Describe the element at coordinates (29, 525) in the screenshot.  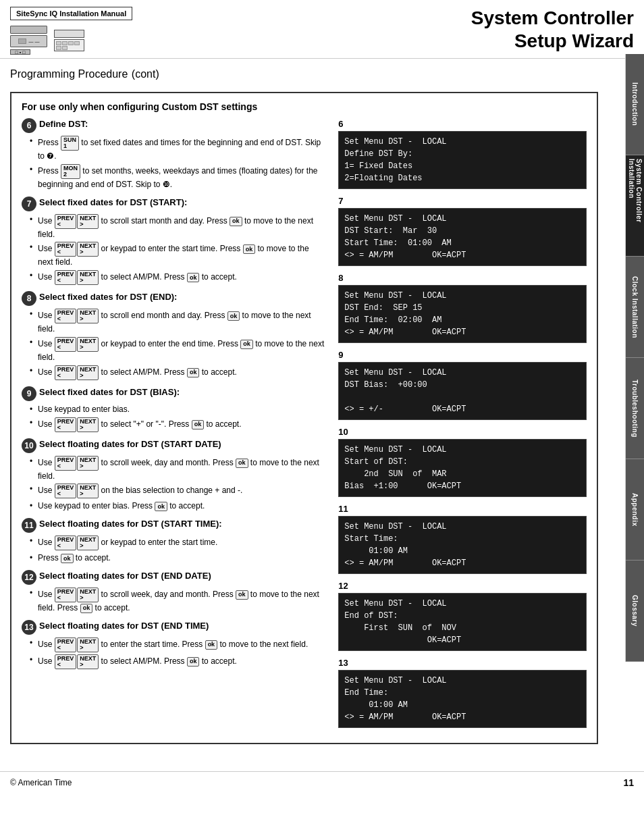
I see `step-11-num: 11` at that location.